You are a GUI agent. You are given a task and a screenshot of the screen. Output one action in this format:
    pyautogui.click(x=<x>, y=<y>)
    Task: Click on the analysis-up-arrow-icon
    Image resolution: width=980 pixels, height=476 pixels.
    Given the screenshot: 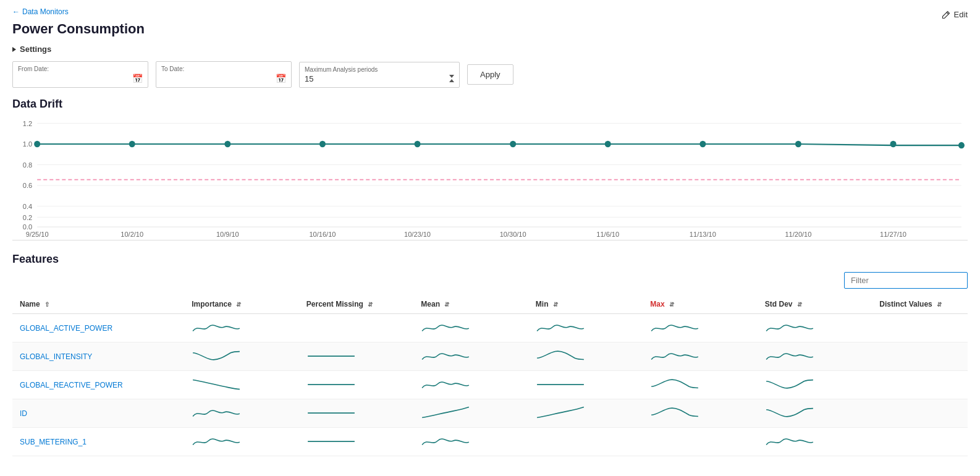 What is the action you would take?
    pyautogui.click(x=452, y=80)
    